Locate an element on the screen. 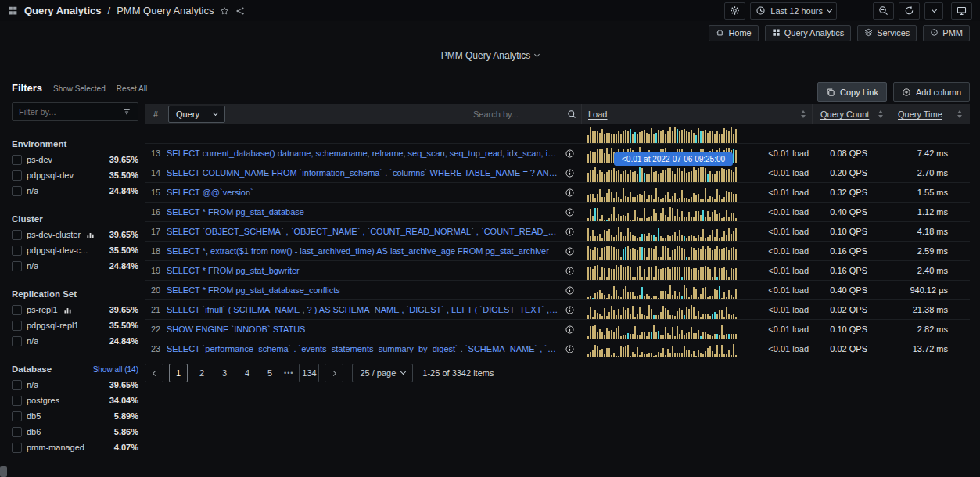 The width and height of the screenshot is (980, 477). query-link: SELECT `OBJECT_SCHEMA` , `OBJECT_NAME` ,… is located at coordinates (363, 231).